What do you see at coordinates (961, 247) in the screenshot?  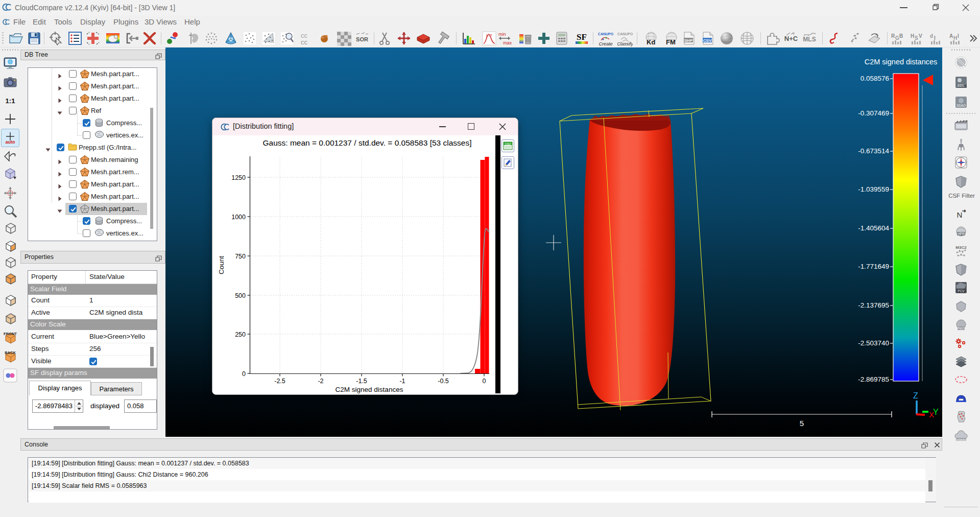 I see `svg-text: M3C2` at bounding box center [961, 247].